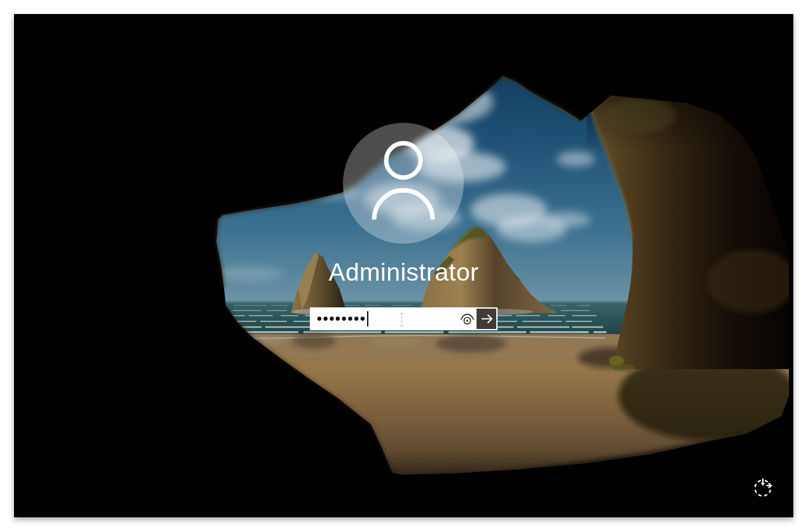  I want to click on ease-of-access-button, so click(763, 487).